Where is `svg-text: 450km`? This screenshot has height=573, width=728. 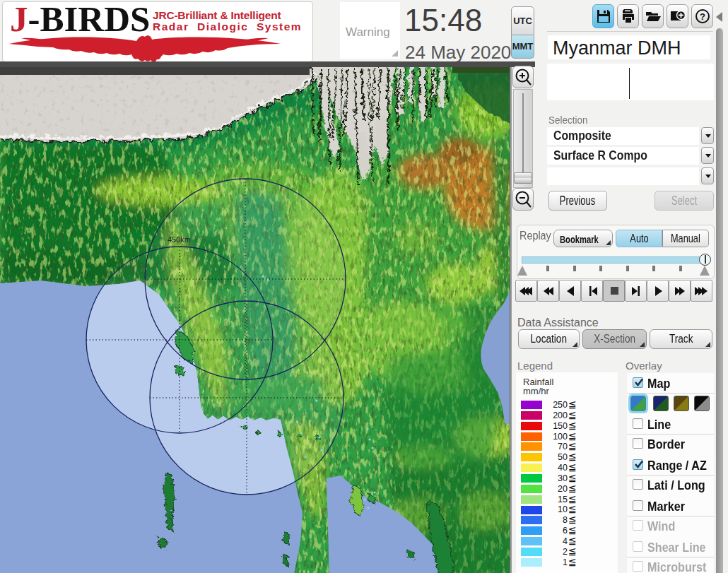 svg-text: 450km is located at coordinates (180, 240).